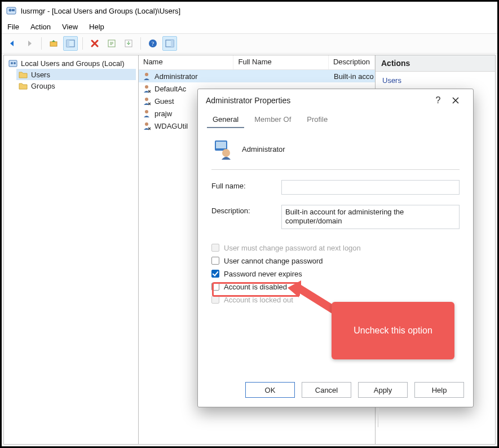  Describe the element at coordinates (41, 27) in the screenshot. I see `menu-action: Action` at that location.